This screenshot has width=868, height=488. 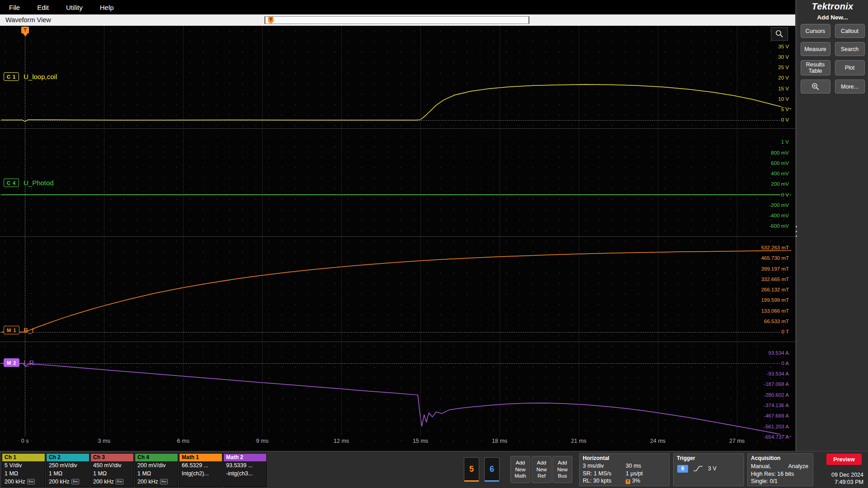 I want to click on acquisition-analyze: Analyze, so click(x=798, y=466).